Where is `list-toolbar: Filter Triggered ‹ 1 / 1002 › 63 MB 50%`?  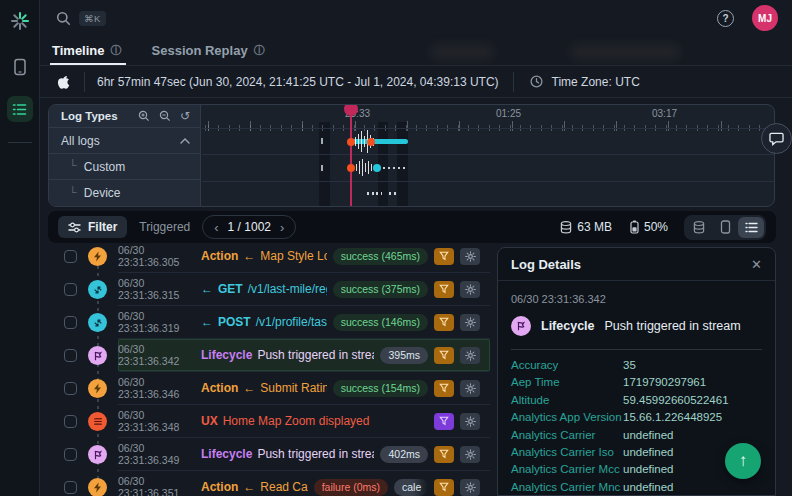 list-toolbar: Filter Triggered ‹ 1 / 1002 › 63 MB 50% is located at coordinates (412, 227).